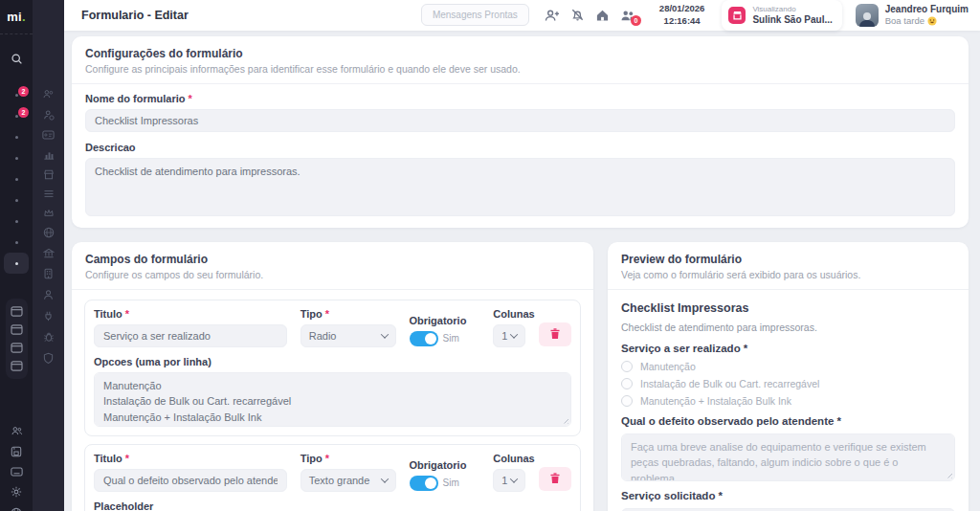  I want to click on crown-icon, so click(49, 212).